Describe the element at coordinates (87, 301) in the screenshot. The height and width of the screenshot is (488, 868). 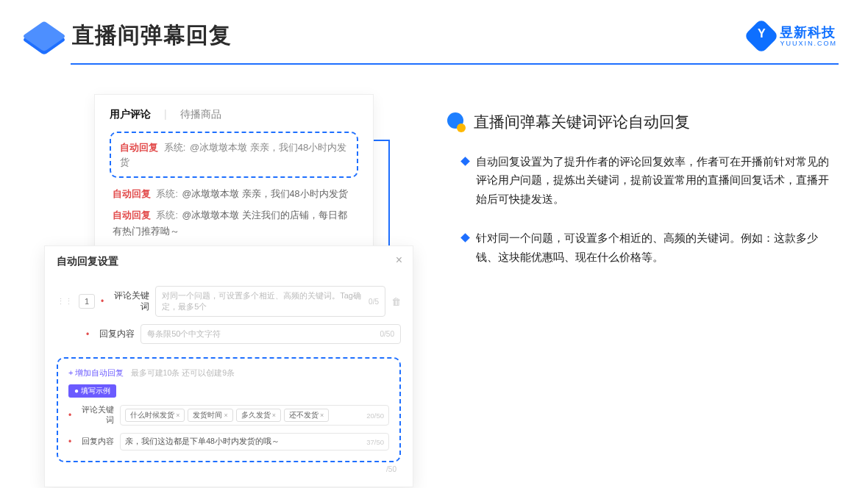
I see `row-number: 1` at that location.